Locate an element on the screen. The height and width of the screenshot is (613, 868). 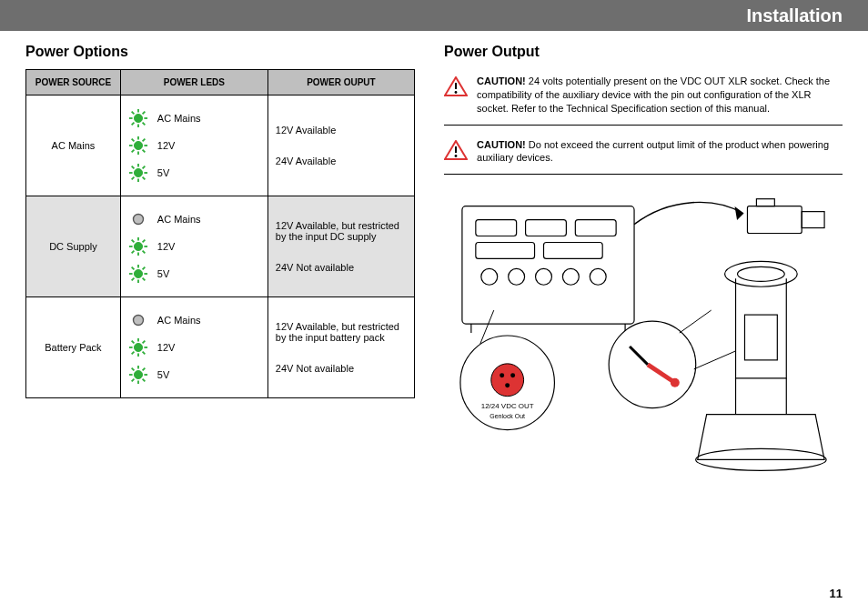
page-number: 11 is located at coordinates (836, 593).